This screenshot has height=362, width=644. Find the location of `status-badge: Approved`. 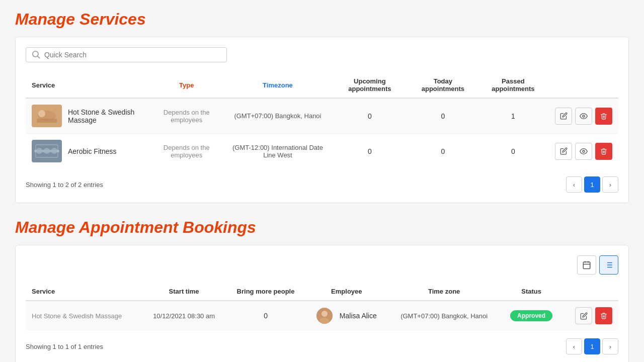

status-badge: Approved is located at coordinates (531, 316).